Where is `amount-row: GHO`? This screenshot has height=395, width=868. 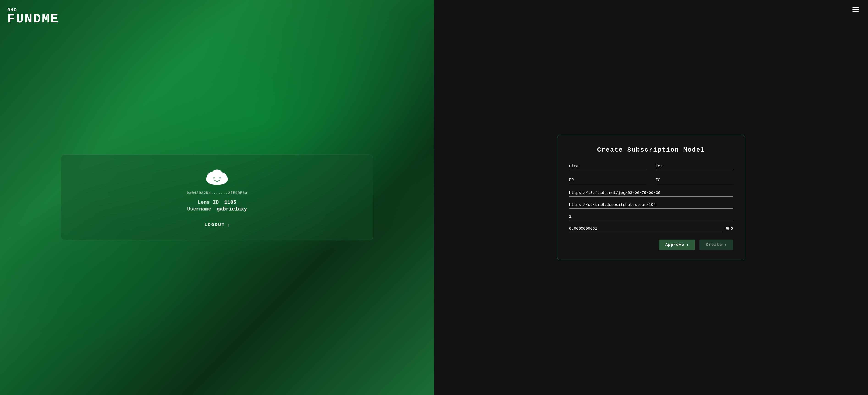
amount-row: GHO is located at coordinates (651, 229).